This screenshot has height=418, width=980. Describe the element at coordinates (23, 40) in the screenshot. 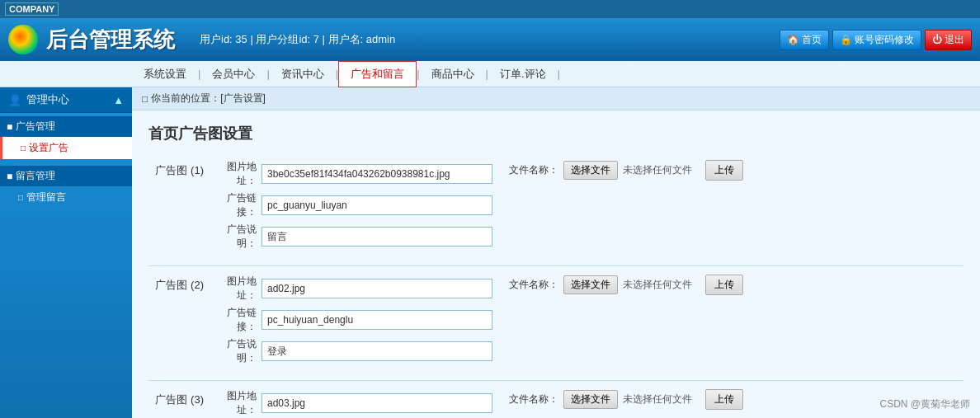

I see `logo-icon` at that location.